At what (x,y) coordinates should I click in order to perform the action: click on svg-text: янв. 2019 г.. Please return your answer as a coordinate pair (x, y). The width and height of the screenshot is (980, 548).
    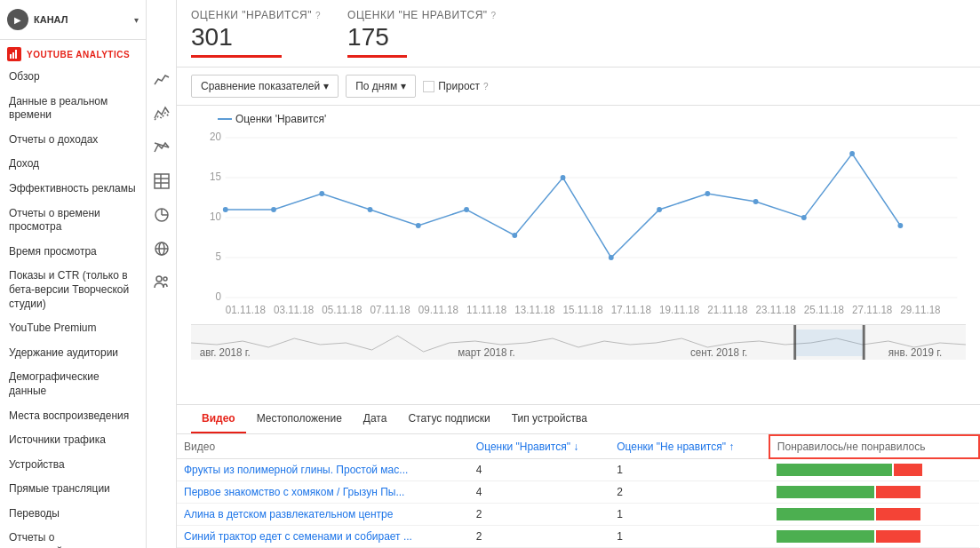
    Looking at the image, I should click on (915, 353).